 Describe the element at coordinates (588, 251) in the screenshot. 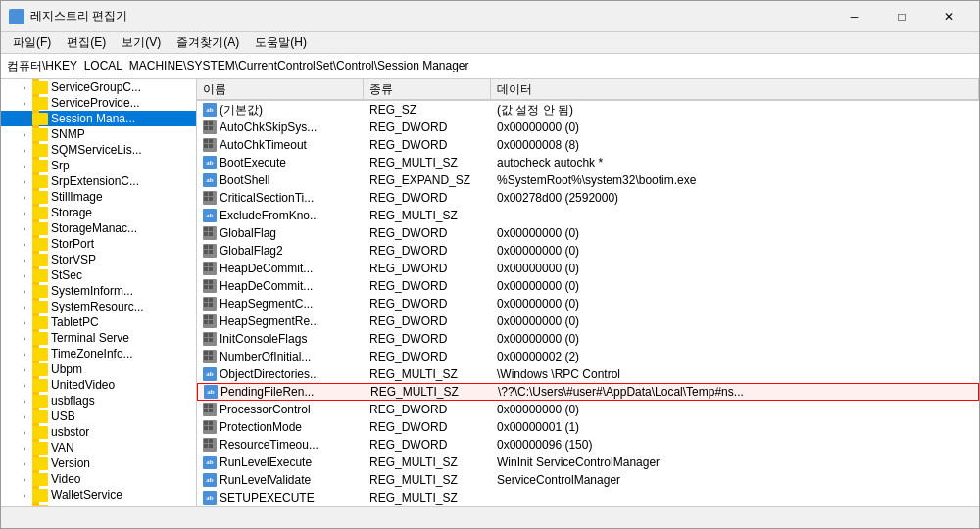

I see `table-row: GlobalFlag2REG_DWORD0x00000000 (0)` at that location.